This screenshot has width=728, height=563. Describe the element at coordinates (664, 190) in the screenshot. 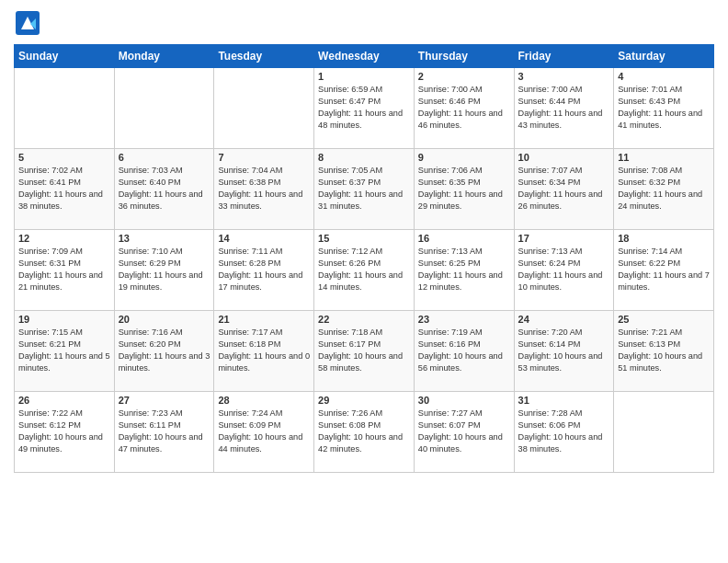

I see `day-cell: 11Sunrise: 7:08 AMSunset: 6:32 PMDayligh…` at that location.